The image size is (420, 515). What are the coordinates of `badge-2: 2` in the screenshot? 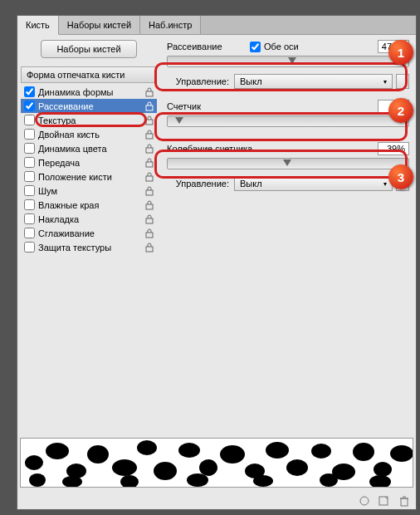 It's located at (401, 110).